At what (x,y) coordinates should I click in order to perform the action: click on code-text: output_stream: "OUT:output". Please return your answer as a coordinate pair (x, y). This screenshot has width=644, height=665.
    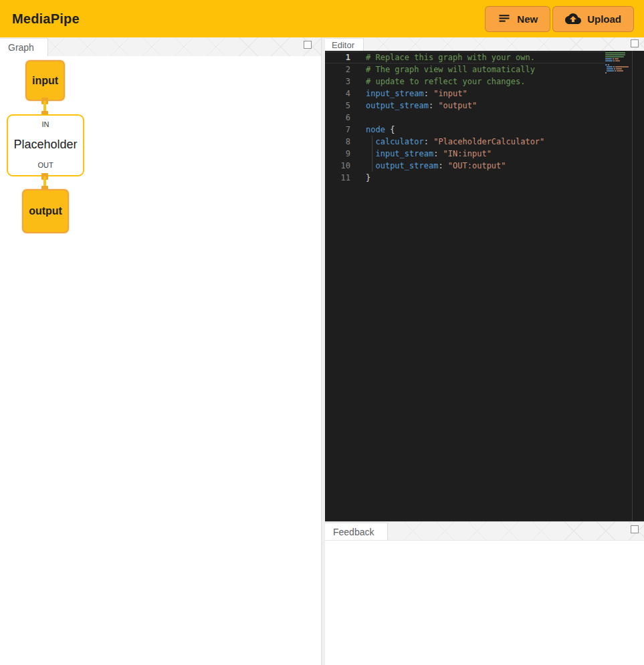
    Looking at the image, I should click on (428, 166).